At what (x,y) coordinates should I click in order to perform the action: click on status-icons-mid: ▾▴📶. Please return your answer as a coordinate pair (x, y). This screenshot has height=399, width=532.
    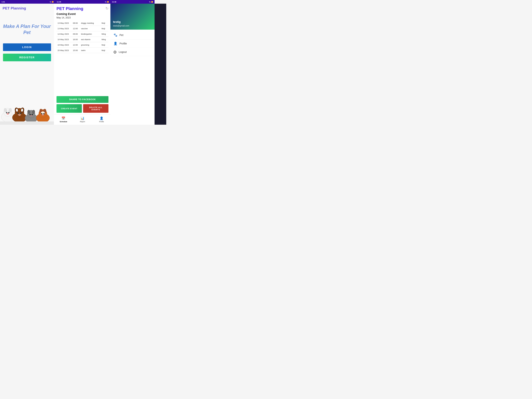
    Looking at the image, I should click on (107, 2).